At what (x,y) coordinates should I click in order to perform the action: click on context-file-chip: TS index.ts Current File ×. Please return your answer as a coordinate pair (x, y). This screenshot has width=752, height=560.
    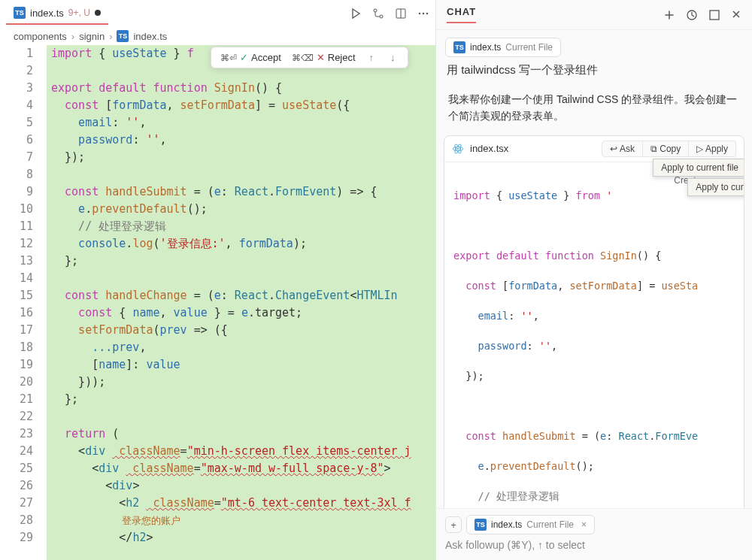
    Looking at the image, I should click on (531, 525).